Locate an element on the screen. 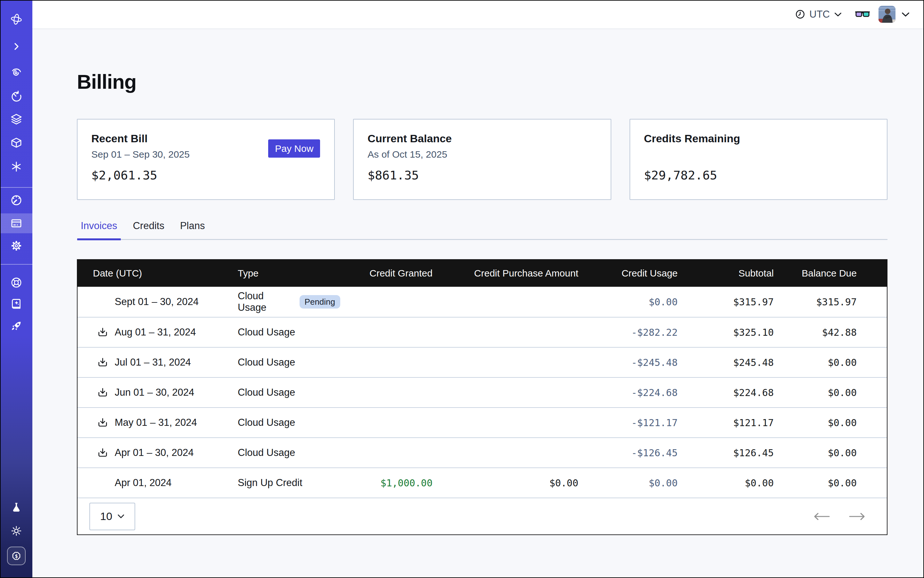 The height and width of the screenshot is (578, 924). chevron-down-icon is located at coordinates (121, 516).